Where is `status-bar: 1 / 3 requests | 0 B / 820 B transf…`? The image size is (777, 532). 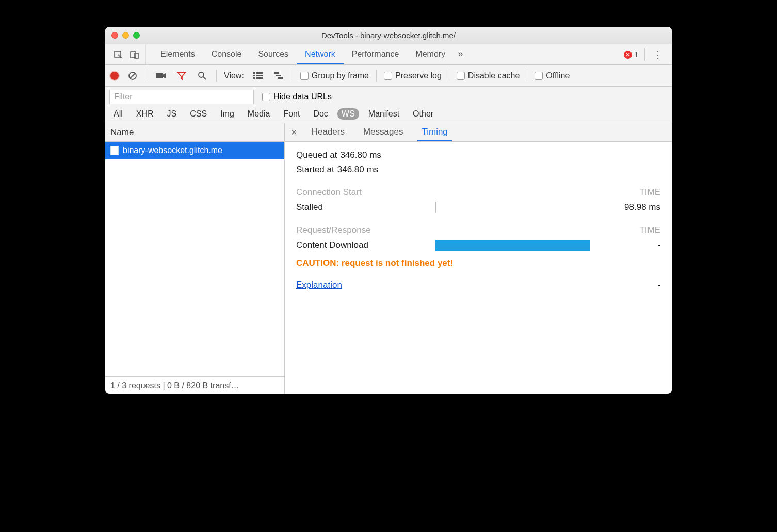 status-bar: 1 / 3 requests | 0 B / 820 B transf… is located at coordinates (195, 385).